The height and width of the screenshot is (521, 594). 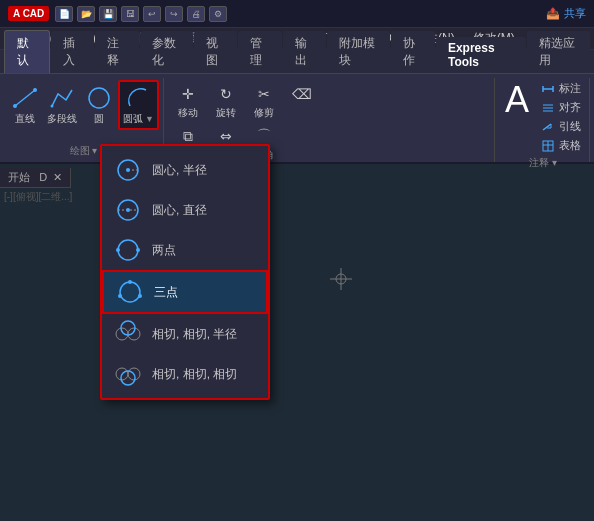 What do you see at coordinates (150, 119) in the screenshot?
I see `arc-chevron: ▼` at bounding box center [150, 119].